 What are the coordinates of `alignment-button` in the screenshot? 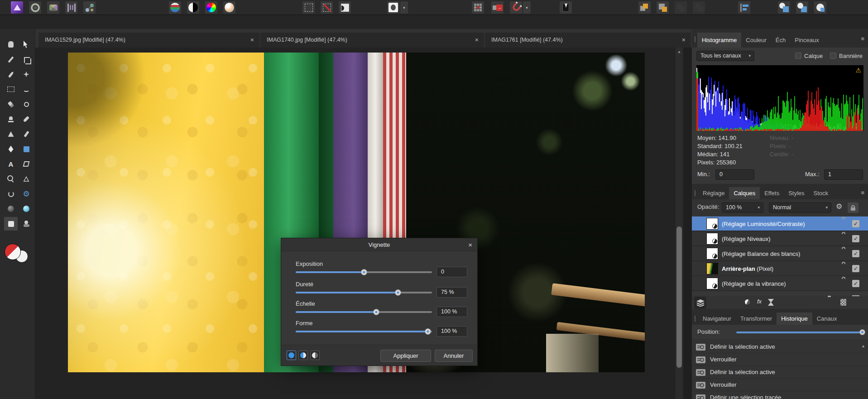 It's located at (744, 7).